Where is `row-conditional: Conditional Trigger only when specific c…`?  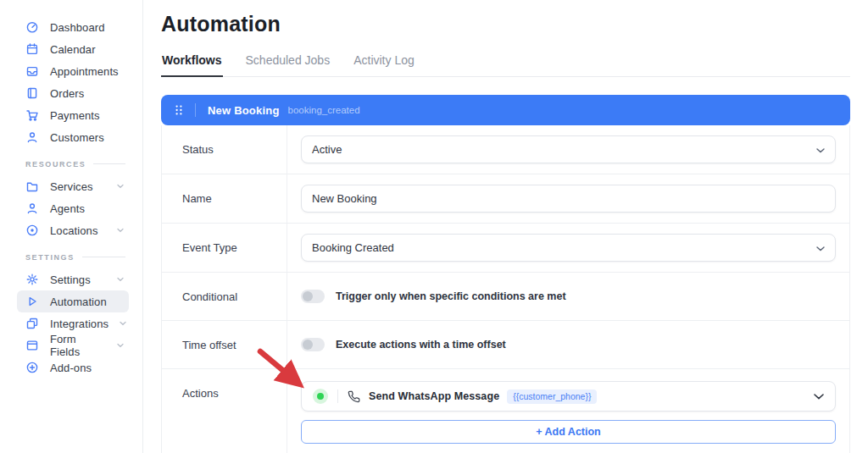 row-conditional: Conditional Trigger only when specific c… is located at coordinates (505, 296).